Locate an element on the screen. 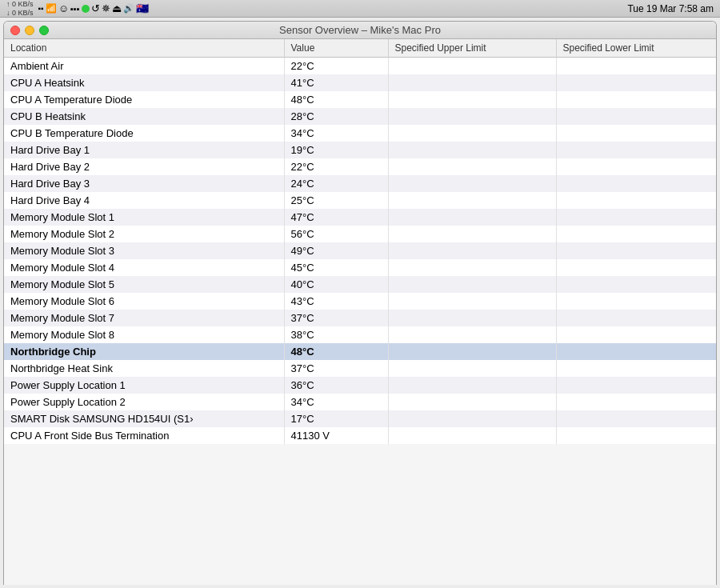  cell-location: CPU B Heatsink is located at coordinates (144, 117).